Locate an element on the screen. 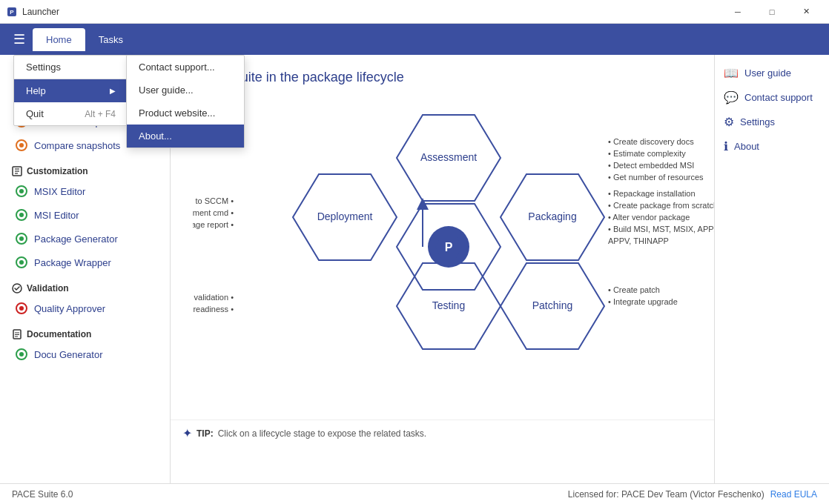 The height and width of the screenshot is (504, 829). validation-section-icon is located at coordinates (17, 288).